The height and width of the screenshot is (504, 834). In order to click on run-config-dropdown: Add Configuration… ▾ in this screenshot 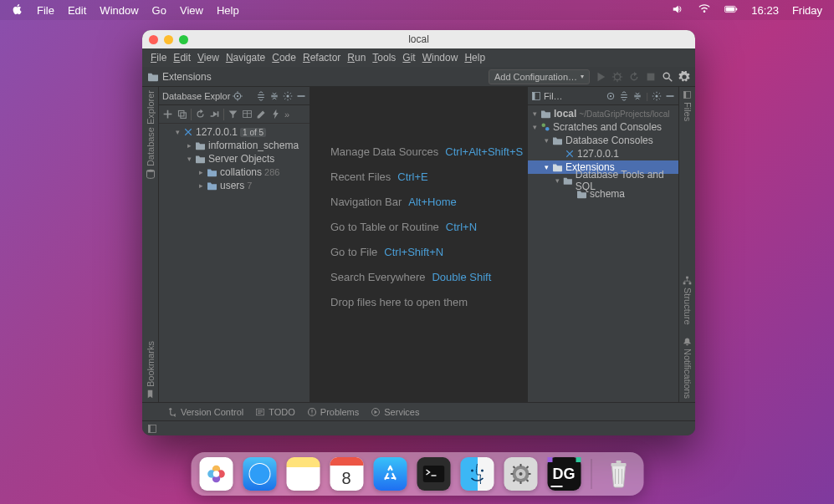, I will do `click(539, 77)`.